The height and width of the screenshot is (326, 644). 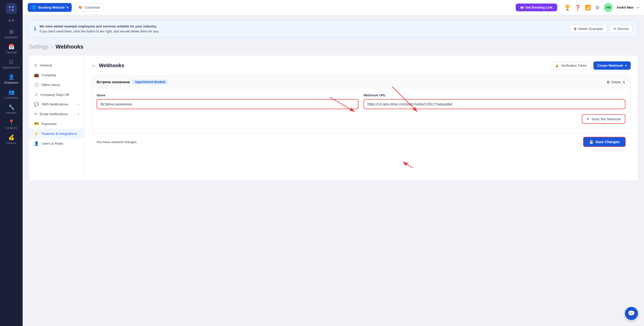 What do you see at coordinates (604, 142) in the screenshot?
I see `save-changes-button: 💾 Save Changes` at bounding box center [604, 142].